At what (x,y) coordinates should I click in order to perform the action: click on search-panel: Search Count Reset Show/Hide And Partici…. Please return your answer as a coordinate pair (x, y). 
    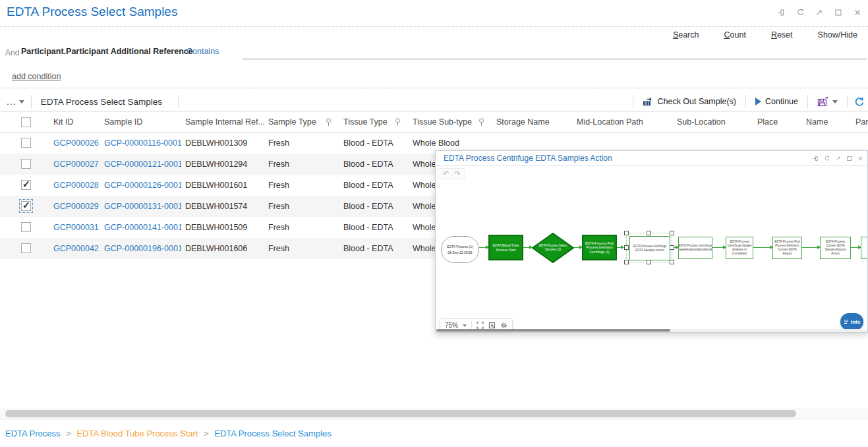
    Looking at the image, I should click on (434, 57).